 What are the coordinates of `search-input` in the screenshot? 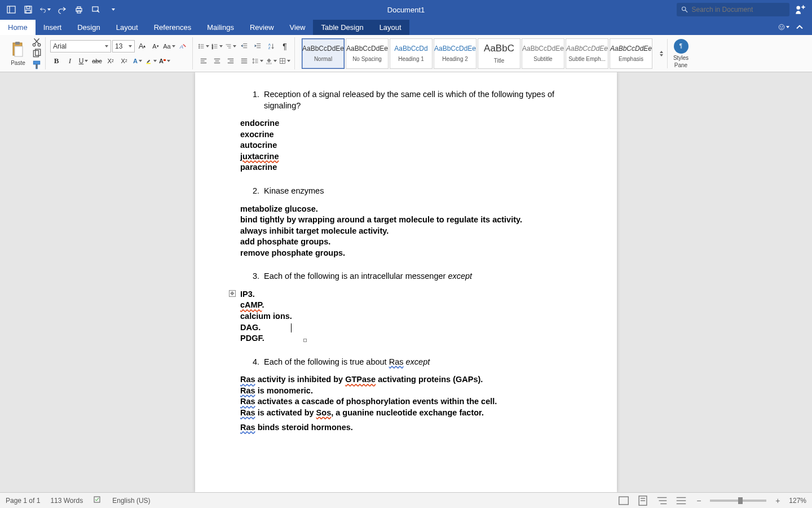 It's located at (739, 10).